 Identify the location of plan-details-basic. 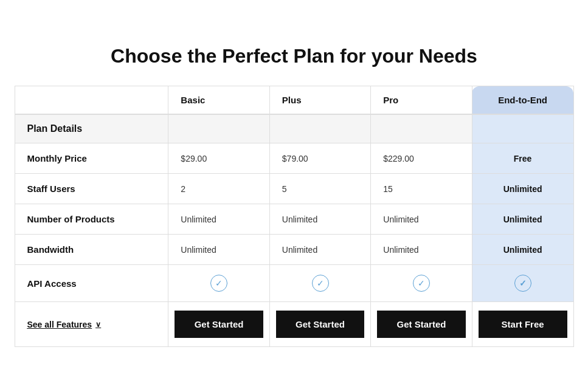
(219, 129).